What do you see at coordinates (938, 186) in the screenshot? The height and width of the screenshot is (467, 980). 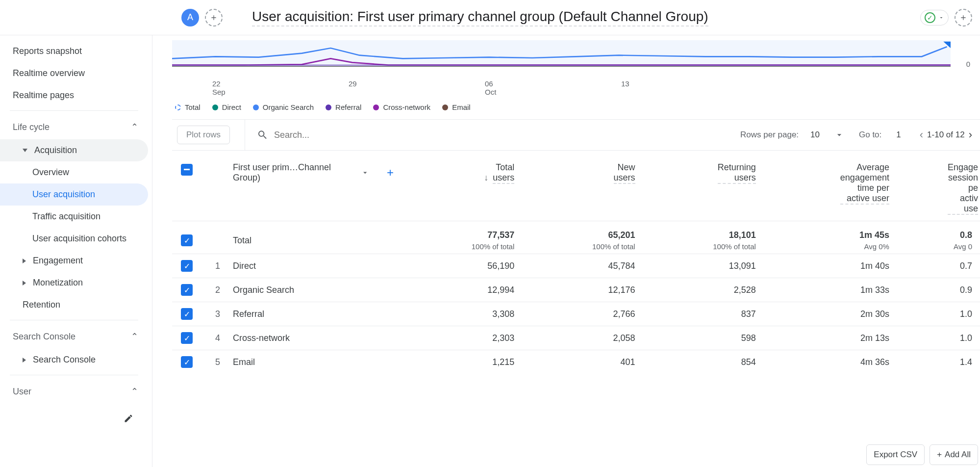 I see `col-engaged-sessions: Engagesessionpeactivuse` at bounding box center [938, 186].